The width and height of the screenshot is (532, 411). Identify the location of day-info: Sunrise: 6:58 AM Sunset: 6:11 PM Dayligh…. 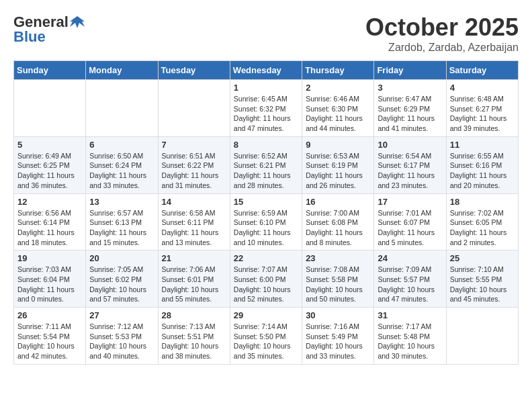
(194, 228).